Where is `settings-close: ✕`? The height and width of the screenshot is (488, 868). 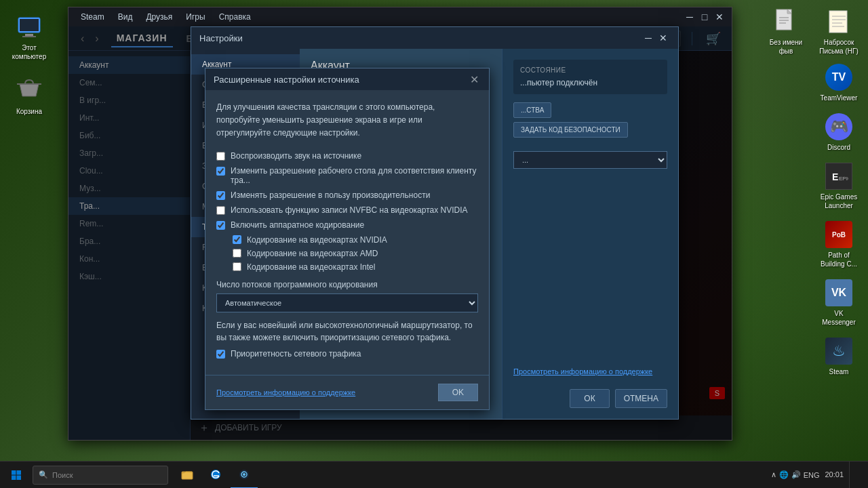
settings-close: ✕ is located at coordinates (663, 38).